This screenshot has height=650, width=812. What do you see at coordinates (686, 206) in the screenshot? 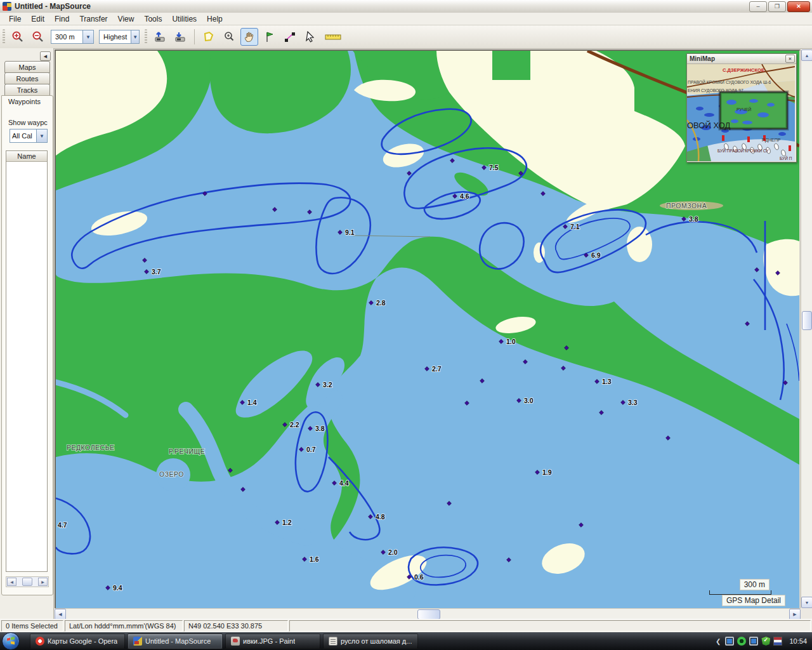
I see `place-label: ПРОМЗОНА` at bounding box center [686, 206].